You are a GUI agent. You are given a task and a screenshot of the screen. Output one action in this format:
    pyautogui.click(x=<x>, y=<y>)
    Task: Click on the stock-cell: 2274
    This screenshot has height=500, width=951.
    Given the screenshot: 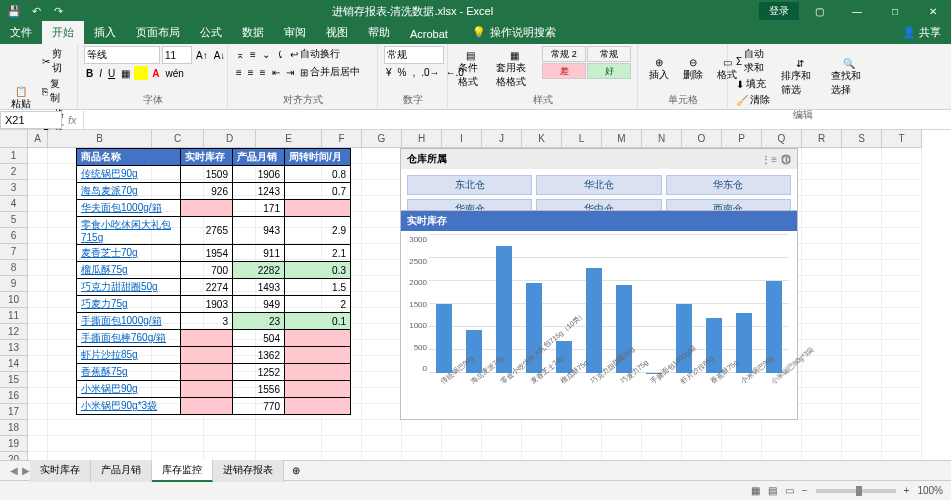 What is the action you would take?
    pyautogui.click(x=207, y=288)
    